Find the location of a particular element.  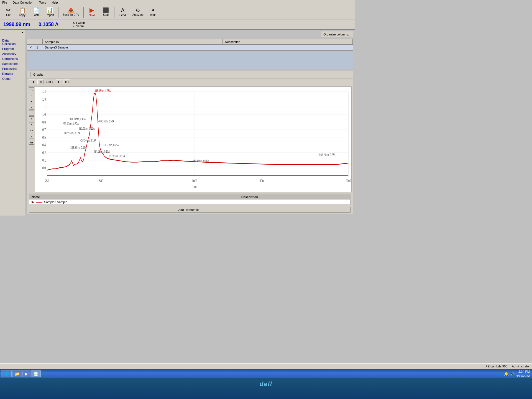

check-header is located at coordinates (31, 42).